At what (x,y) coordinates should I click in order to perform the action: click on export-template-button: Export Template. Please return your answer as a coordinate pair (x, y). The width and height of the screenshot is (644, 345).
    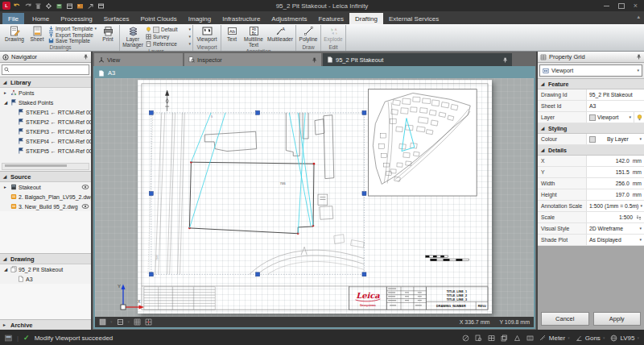
    Looking at the image, I should click on (72, 35).